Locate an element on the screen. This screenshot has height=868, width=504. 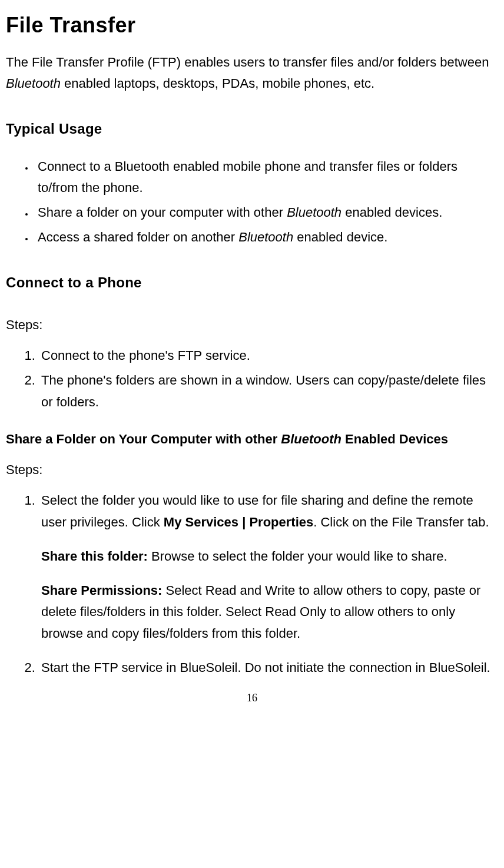
list-item: The phone's folders are shown in a windo… is located at coordinates (268, 391).